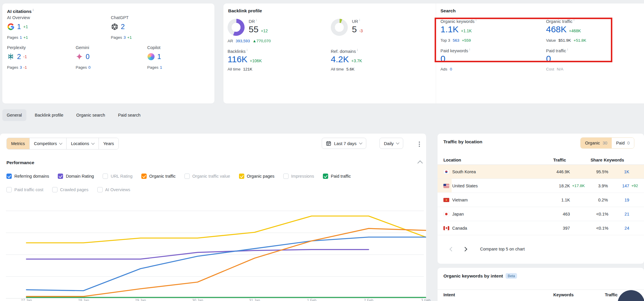  Describe the element at coordinates (619, 186) in the screenshot. I see `location-keywords: 147` at that location.